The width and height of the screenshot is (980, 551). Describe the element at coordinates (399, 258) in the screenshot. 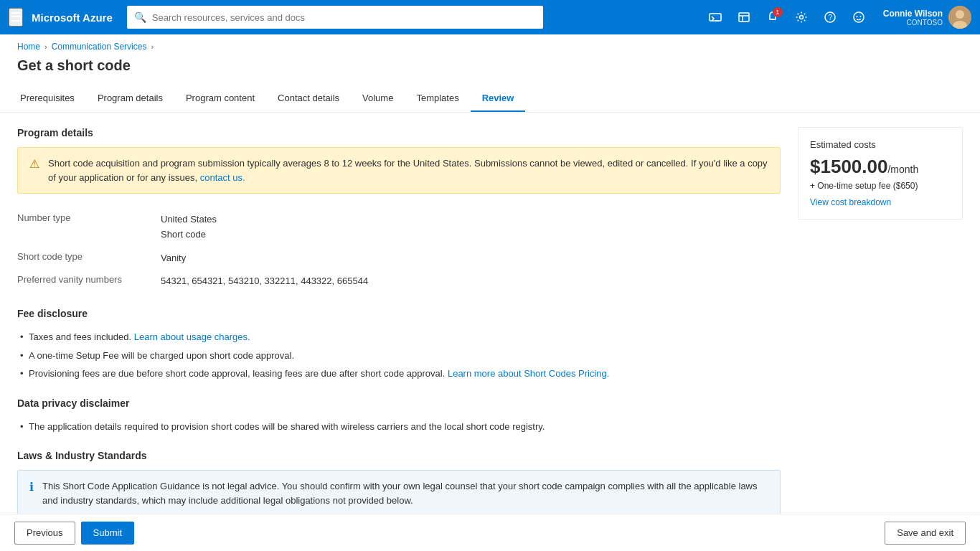

I see `detail-row-1: Short code type Vanity` at that location.